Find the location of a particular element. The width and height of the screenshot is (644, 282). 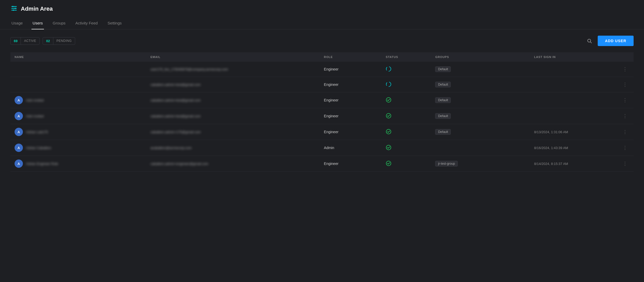

last-signin-cell: 8/14/2024, 8:15:37 AM is located at coordinates (573, 164).